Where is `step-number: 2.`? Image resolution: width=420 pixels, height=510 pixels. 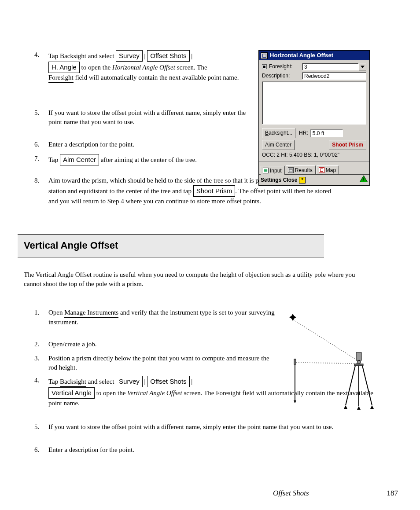 step-number: 2. is located at coordinates (37, 344).